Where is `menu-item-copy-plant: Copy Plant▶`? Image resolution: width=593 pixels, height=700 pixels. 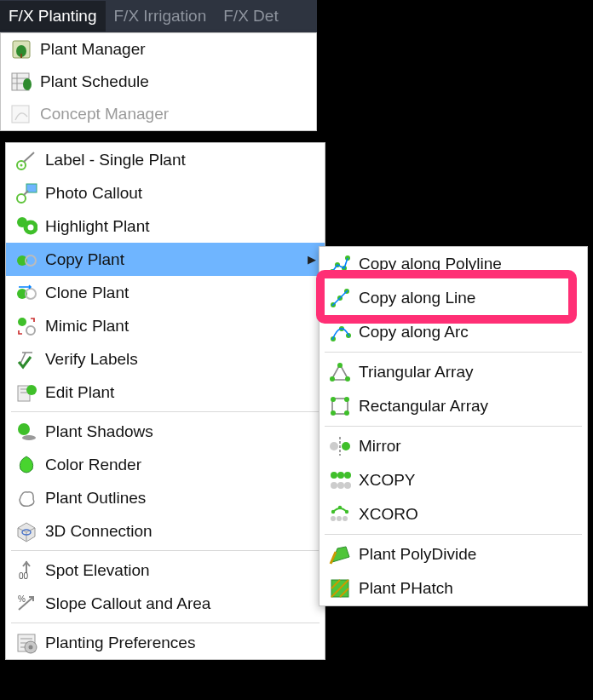
menu-item-copy-plant: Copy Plant▶ is located at coordinates (165, 259).